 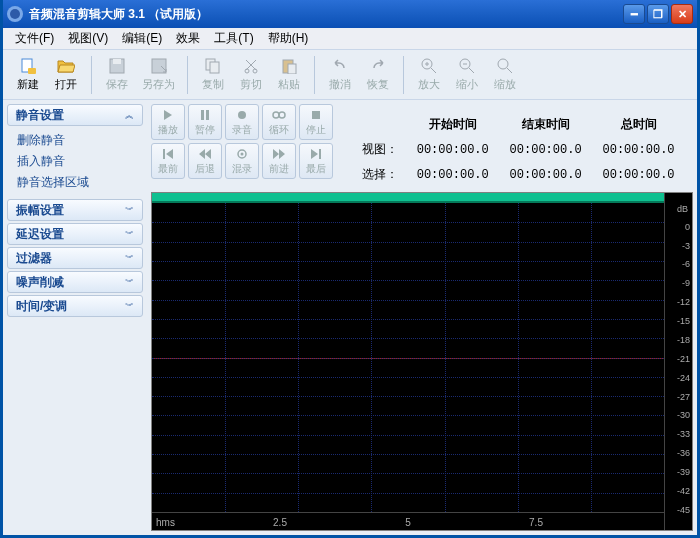 I want to click on cut-icon, so click(x=251, y=66).